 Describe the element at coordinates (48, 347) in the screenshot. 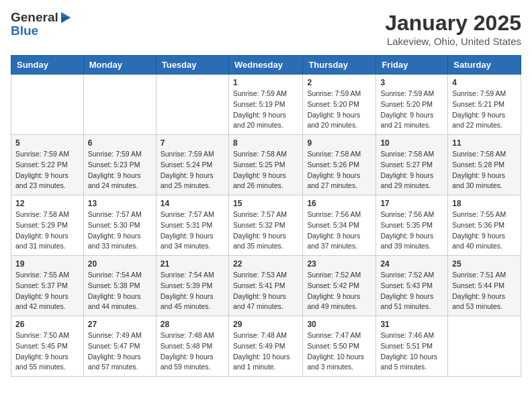

I see `table-row: 26Sunrise: 7:50 AMSunset: 5:45 PMDayligh…` at that location.